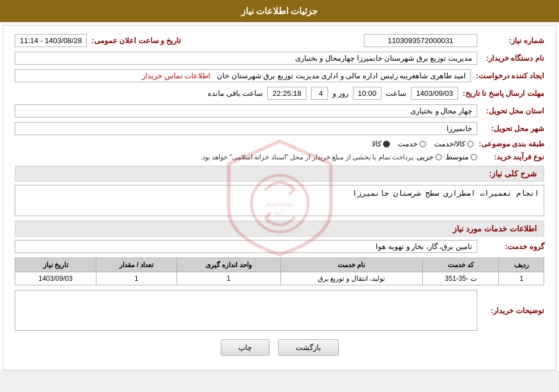 This screenshot has width=559, height=392. Describe the element at coordinates (470, 144) in the screenshot. I see `radio-kala-khedmat` at that location.